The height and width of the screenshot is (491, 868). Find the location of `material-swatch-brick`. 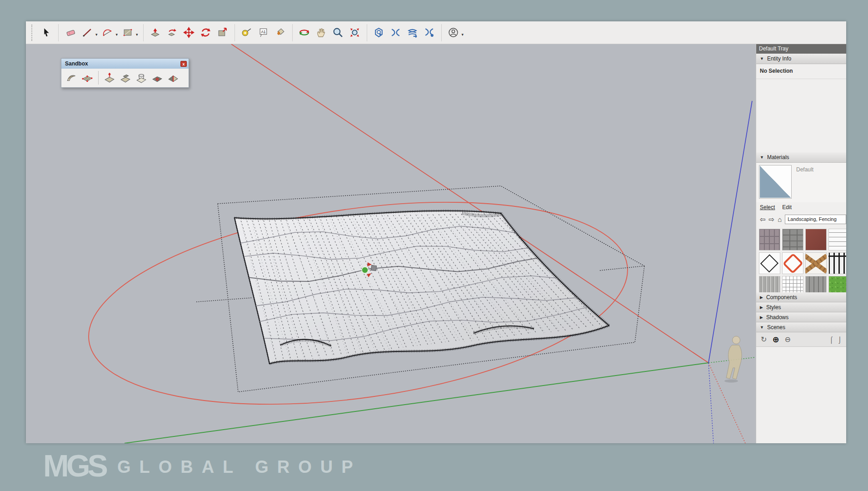

material-swatch-brick is located at coordinates (816, 240).